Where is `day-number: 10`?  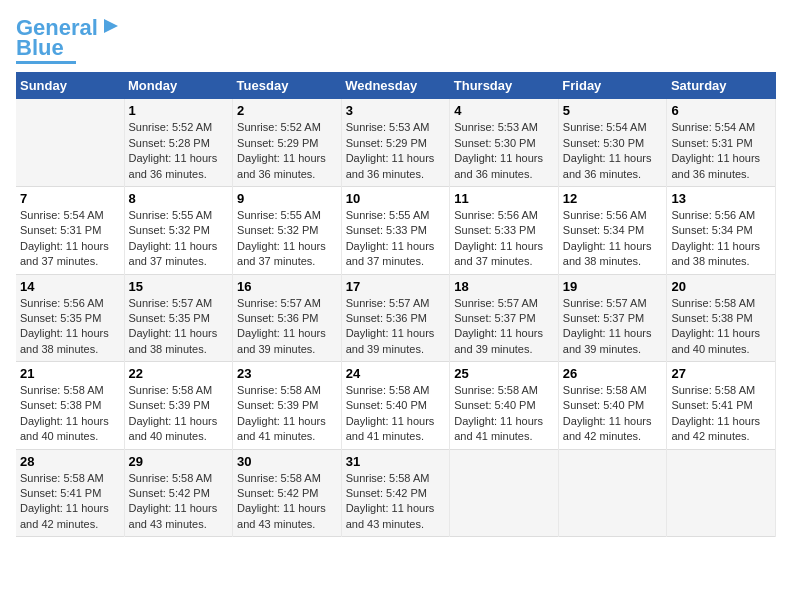
day-number: 10 is located at coordinates (396, 198).